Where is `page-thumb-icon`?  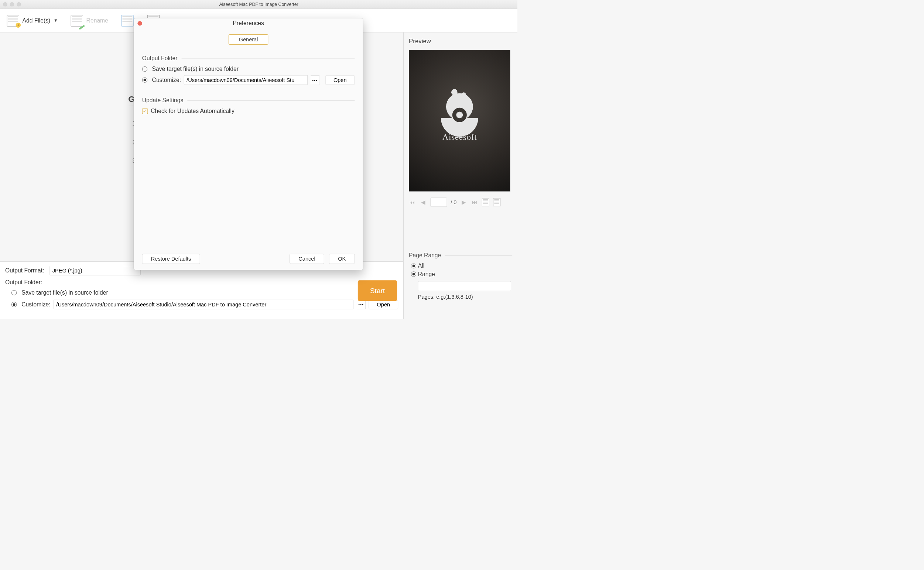
page-thumb-icon is located at coordinates (486, 202).